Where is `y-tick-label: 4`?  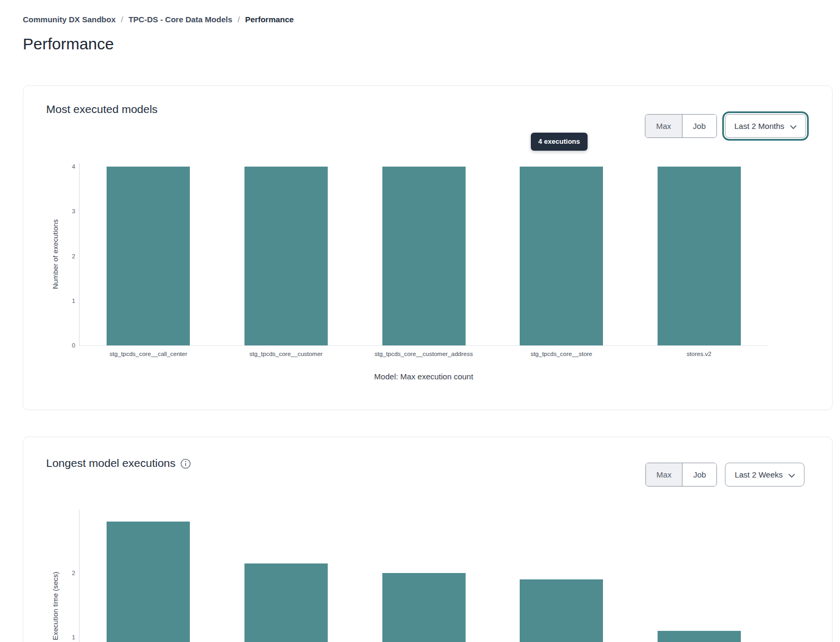 y-tick-label: 4 is located at coordinates (74, 167).